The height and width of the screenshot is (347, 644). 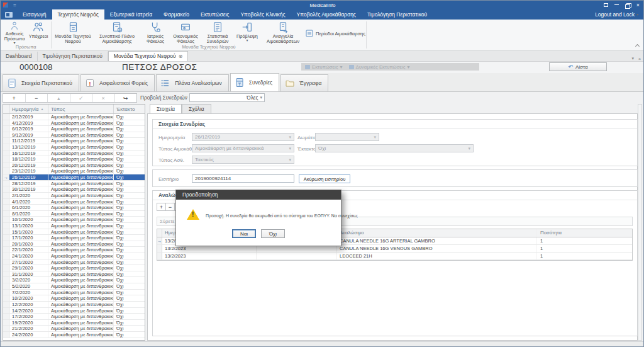 What do you see at coordinates (74, 299) in the screenshot?
I see `session-row: 10/2/2020Αιμοκάθαρση με διττανθρακικάΌχι` at bounding box center [74, 299].